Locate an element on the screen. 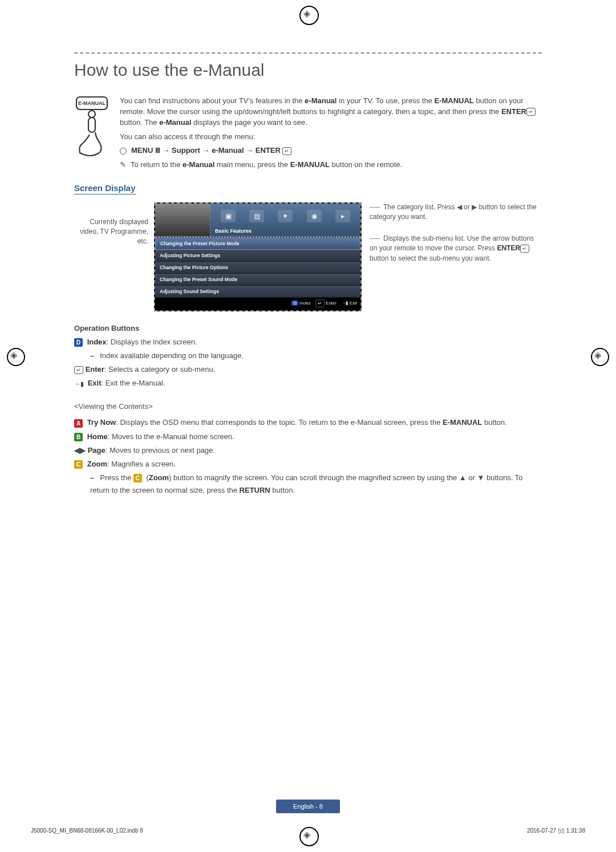 This screenshot has height=852, width=616. viewing-contents-heading: <Viewing the Contents> is located at coordinates (308, 406).